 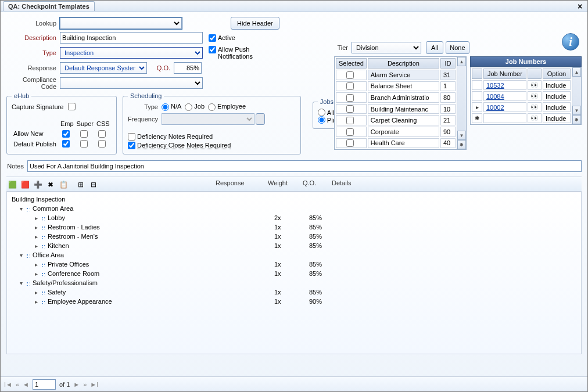 I want to click on def-notes-req: Deficiency Notes Required, so click(x=211, y=137).